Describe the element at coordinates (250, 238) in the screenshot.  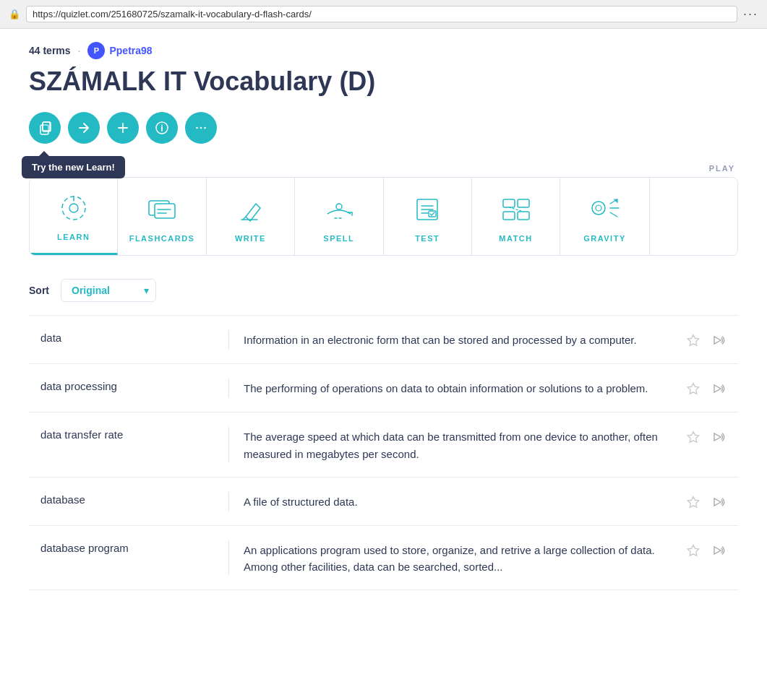
I see `mode-write-label: WRITE` at that location.